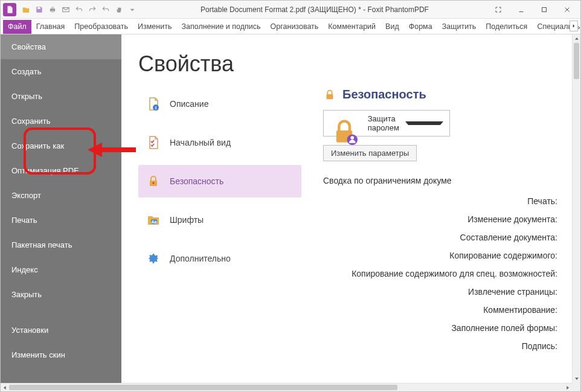 This screenshot has height=392, width=581. Describe the element at coordinates (286, 388) in the screenshot. I see `scroll-track` at that location.